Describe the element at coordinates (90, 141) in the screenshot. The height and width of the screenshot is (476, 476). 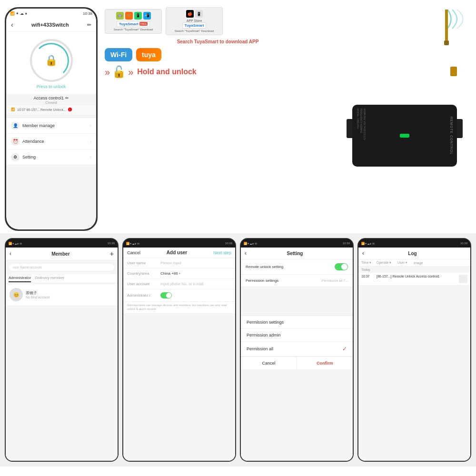
I see `chevron-right-icon-2: ›` at that location.